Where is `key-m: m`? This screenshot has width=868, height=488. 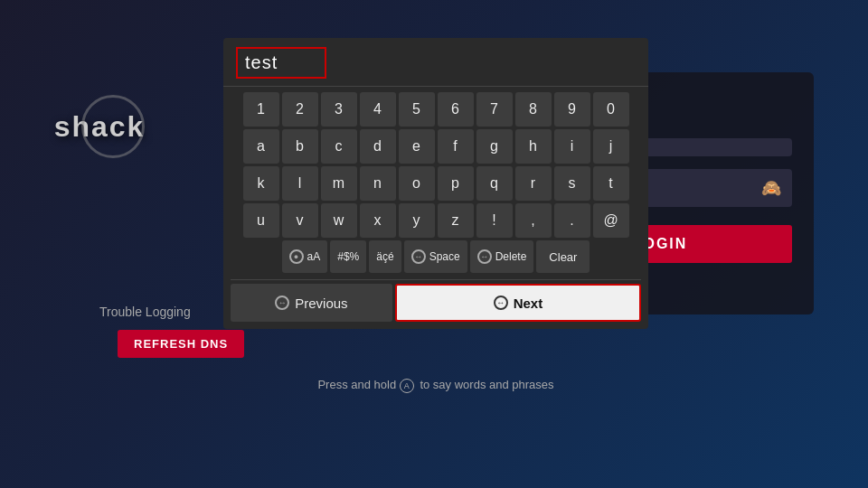 key-m: m is located at coordinates (339, 183).